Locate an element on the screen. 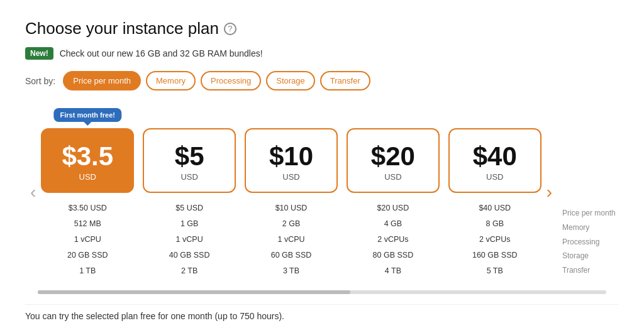 The width and height of the screenshot is (644, 328). plan-price: $40 is located at coordinates (495, 156).